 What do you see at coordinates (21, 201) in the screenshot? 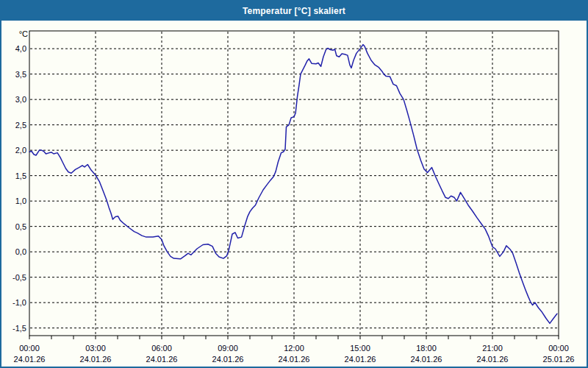
I see `y-tick-label: 1,0` at bounding box center [21, 201].